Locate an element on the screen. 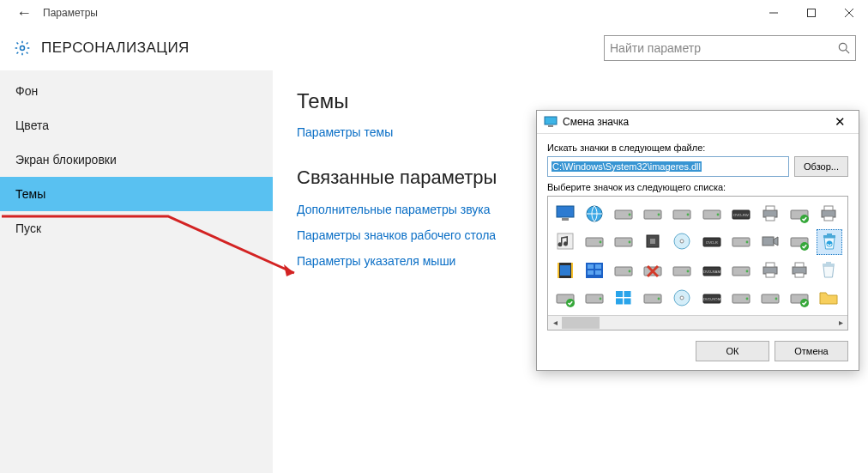  path-input: C:\Windows\System32\imageres.dll is located at coordinates (668, 167).